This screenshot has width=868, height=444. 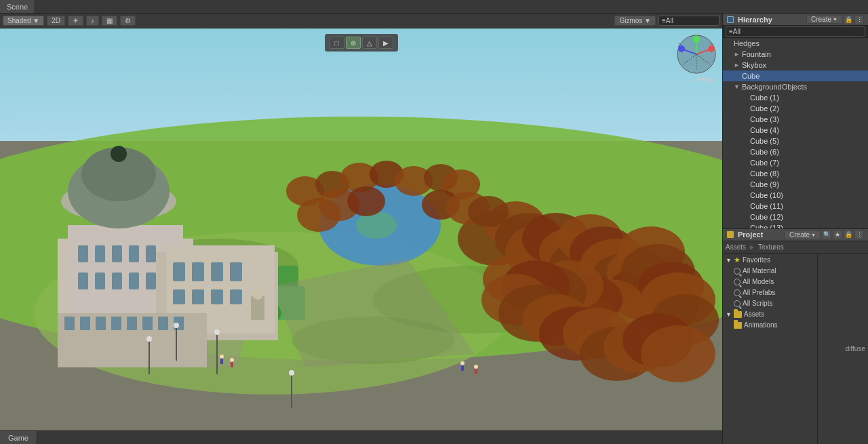 What do you see at coordinates (837, 235) in the screenshot?
I see `project-star-button: ★` at bounding box center [837, 235].